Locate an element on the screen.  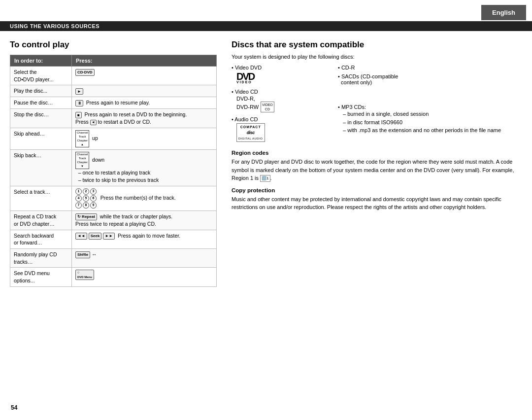
english-button: English is located at coordinates (503, 13).